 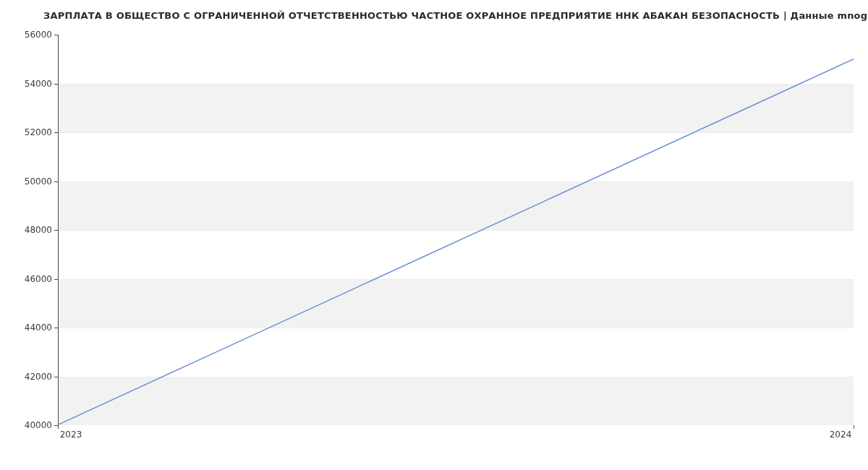 I want to click on y-tick-label: 54000, so click(x=38, y=84).